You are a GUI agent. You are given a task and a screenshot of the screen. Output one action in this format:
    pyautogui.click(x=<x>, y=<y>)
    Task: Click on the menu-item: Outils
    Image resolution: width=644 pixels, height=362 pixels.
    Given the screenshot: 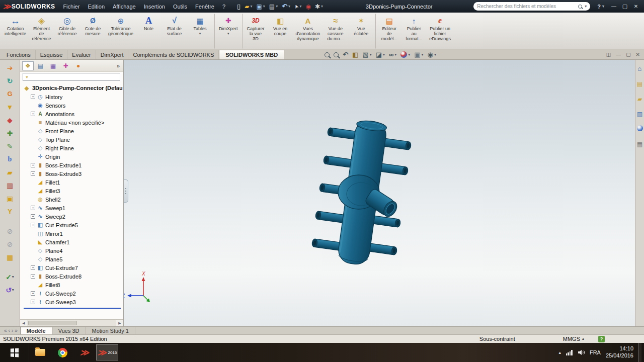 What is the action you would take?
    pyautogui.click(x=180, y=7)
    